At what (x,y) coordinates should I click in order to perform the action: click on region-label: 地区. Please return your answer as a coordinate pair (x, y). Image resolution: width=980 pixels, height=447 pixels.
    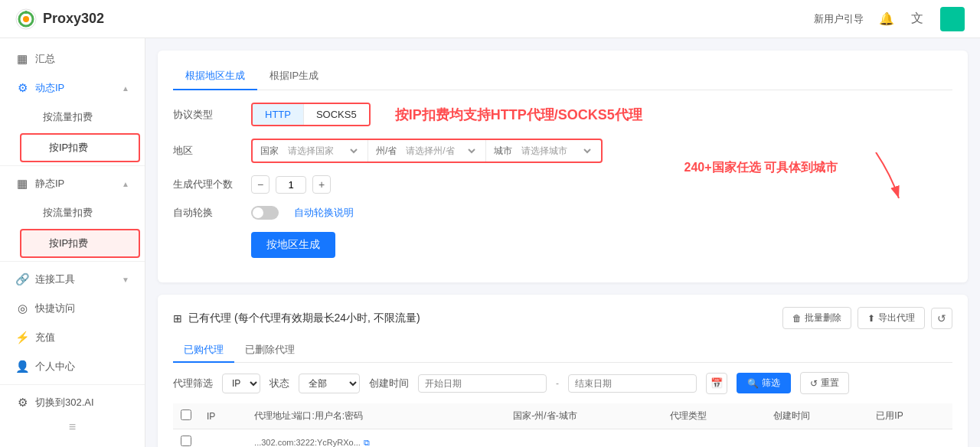
    Looking at the image, I should click on (207, 151).